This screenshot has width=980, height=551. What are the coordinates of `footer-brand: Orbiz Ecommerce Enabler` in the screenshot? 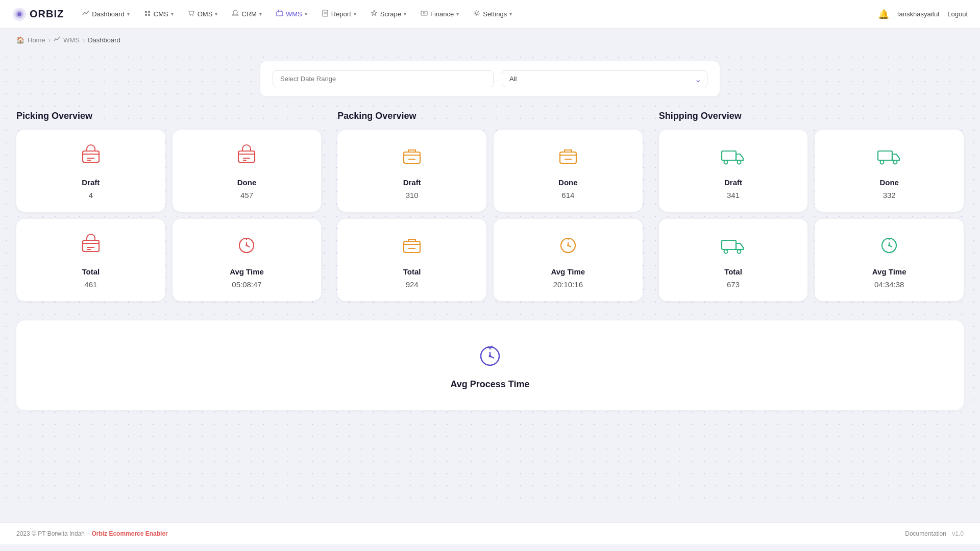 It's located at (130, 534).